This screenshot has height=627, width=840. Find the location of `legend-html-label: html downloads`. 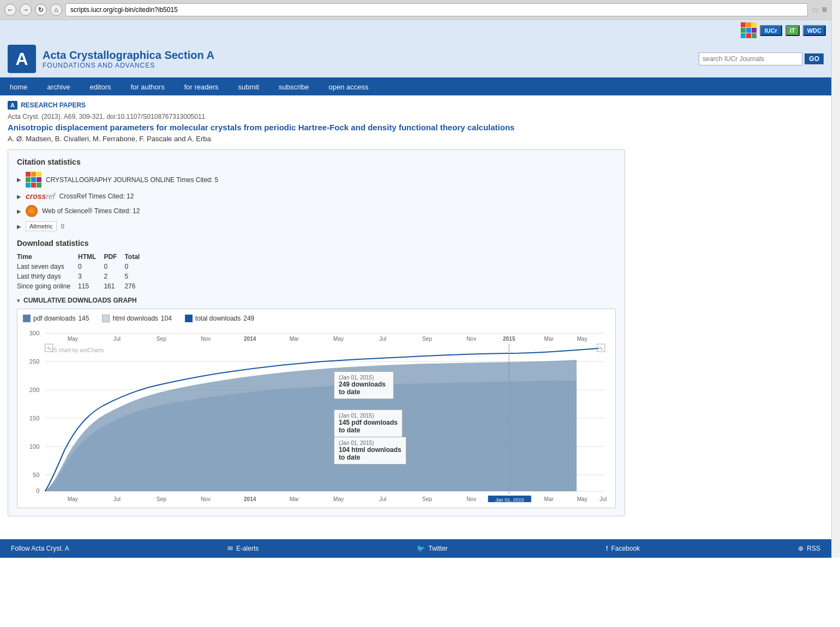

legend-html-label: html downloads is located at coordinates (135, 318).